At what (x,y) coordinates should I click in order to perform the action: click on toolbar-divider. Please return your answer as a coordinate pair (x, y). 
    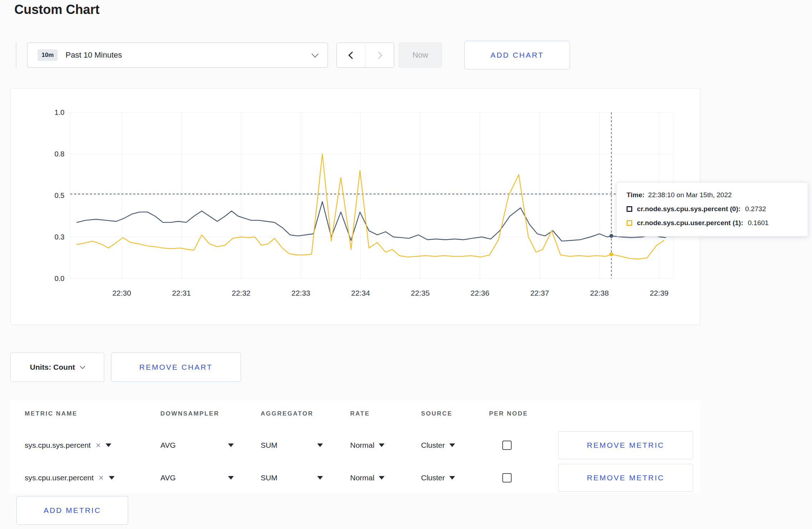
    Looking at the image, I should click on (16, 55).